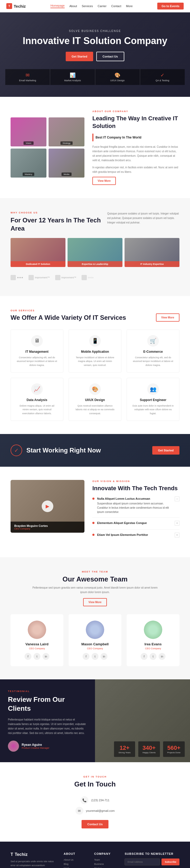 The width and height of the screenshot is (190, 868). What do you see at coordinates (72, 81) in the screenshot?
I see `hero-stat-market-label: Market Analysis` at bounding box center [72, 81].